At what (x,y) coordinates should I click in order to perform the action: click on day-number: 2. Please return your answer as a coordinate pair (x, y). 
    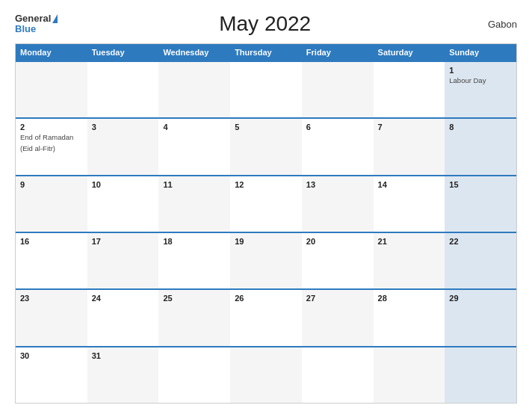
    Looking at the image, I should click on (52, 127).